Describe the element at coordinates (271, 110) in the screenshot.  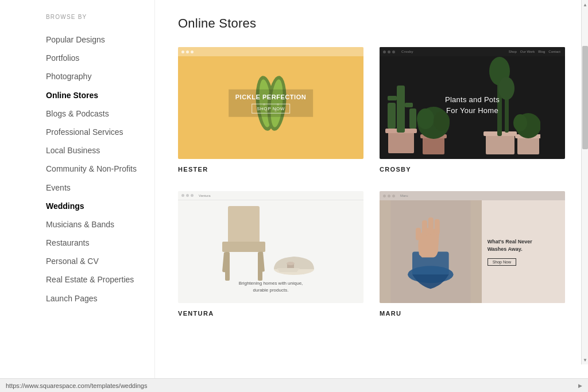
I see `template-card-hester: Pickle Perfection Shop Now HESTER` at that location.